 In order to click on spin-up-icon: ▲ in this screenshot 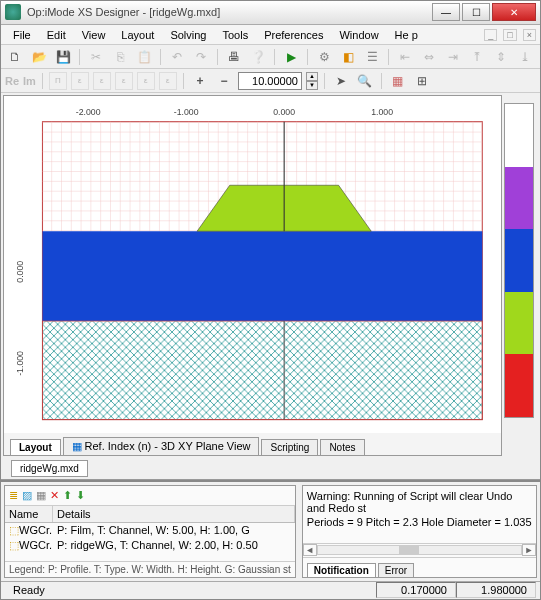, I will do `click(312, 76)`.